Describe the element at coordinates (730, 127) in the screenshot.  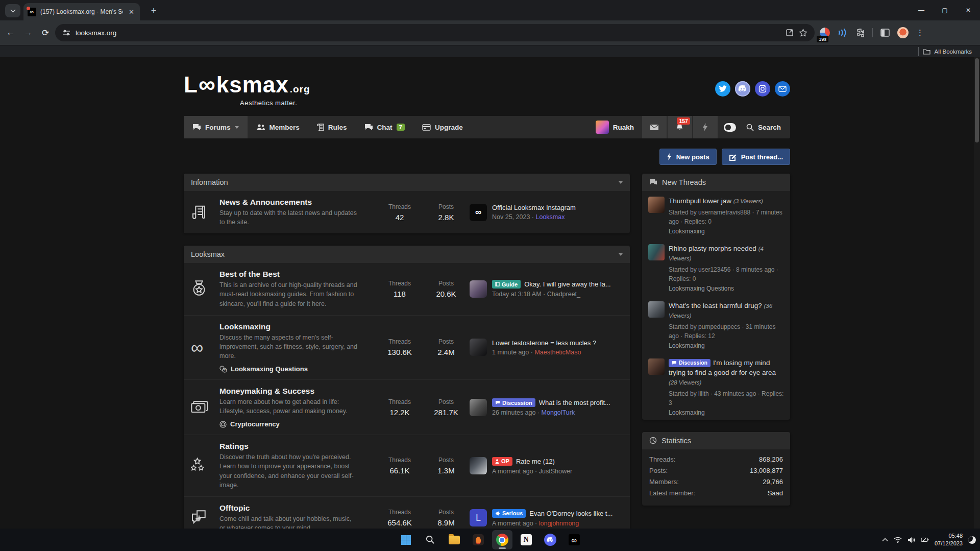
I see `theme-toggle` at that location.